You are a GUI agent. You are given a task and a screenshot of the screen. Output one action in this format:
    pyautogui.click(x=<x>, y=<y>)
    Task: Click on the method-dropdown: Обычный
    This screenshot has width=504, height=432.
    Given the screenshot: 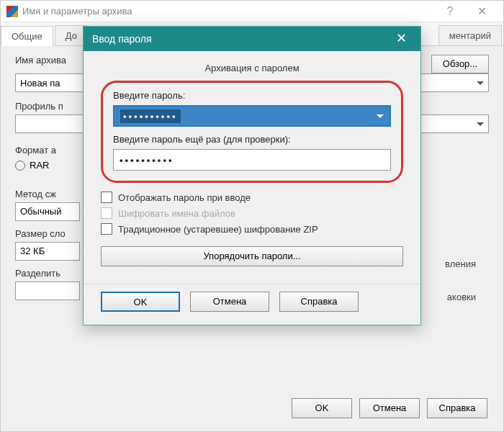 What is the action you would take?
    pyautogui.click(x=48, y=212)
    